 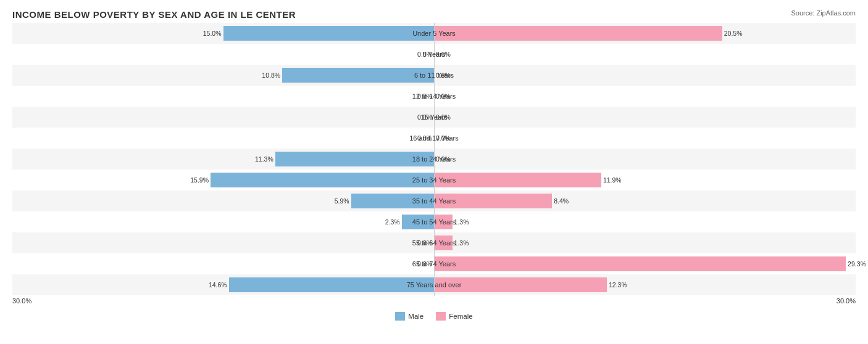 I want to click on row-label: 75 Years and over, so click(x=435, y=285).